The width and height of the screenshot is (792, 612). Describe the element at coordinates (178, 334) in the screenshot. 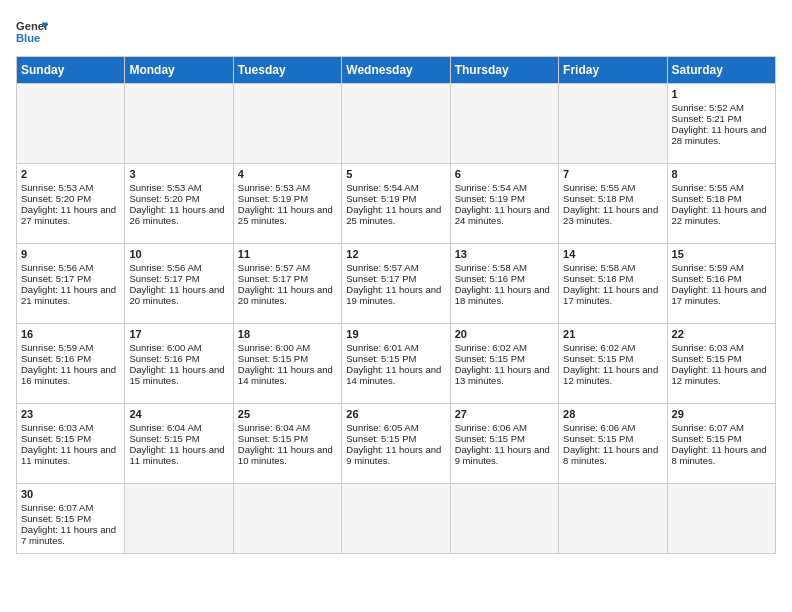

I see `day-number: 17` at that location.